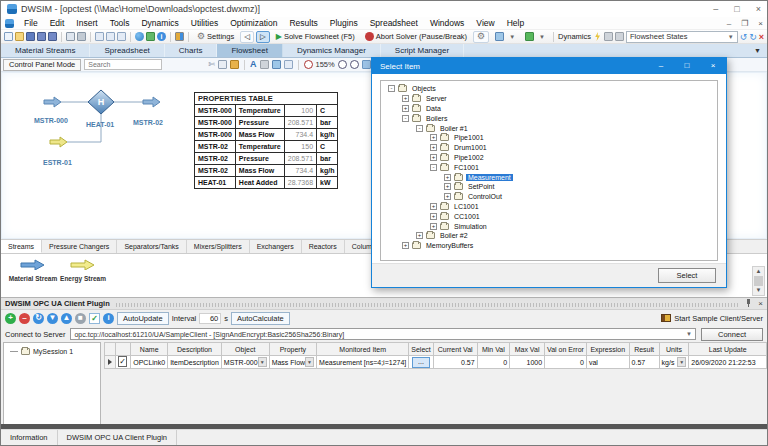 This screenshot has width=768, height=446. What do you see at coordinates (247, 37) in the screenshot?
I see `solver-prev-button: ◁` at bounding box center [247, 37].